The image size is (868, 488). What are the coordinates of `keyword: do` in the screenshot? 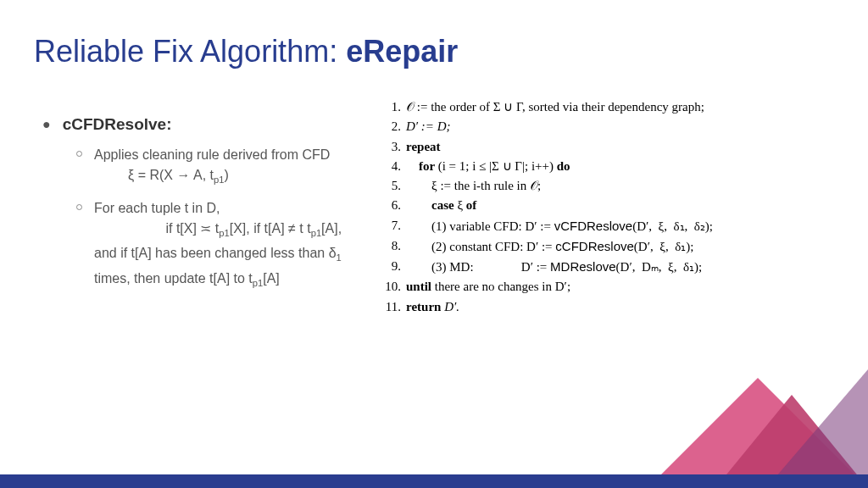 It's located at (564, 166).